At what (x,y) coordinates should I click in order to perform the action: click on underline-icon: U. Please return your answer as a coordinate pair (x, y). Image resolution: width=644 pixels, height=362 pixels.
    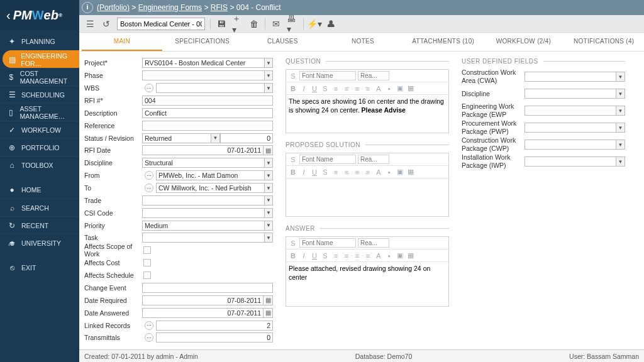
    Looking at the image, I should click on (314, 256).